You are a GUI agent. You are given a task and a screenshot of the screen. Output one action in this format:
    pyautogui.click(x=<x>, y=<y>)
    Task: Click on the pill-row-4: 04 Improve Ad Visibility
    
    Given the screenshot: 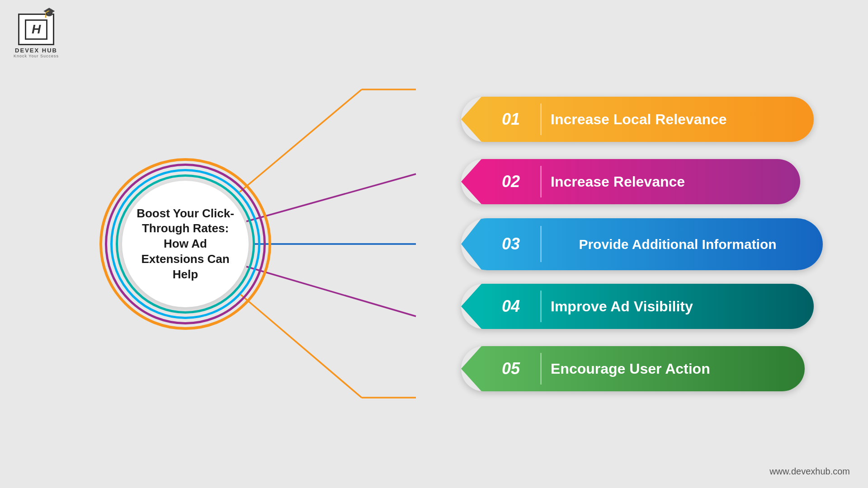 What is the action you would take?
    pyautogui.click(x=642, y=306)
    